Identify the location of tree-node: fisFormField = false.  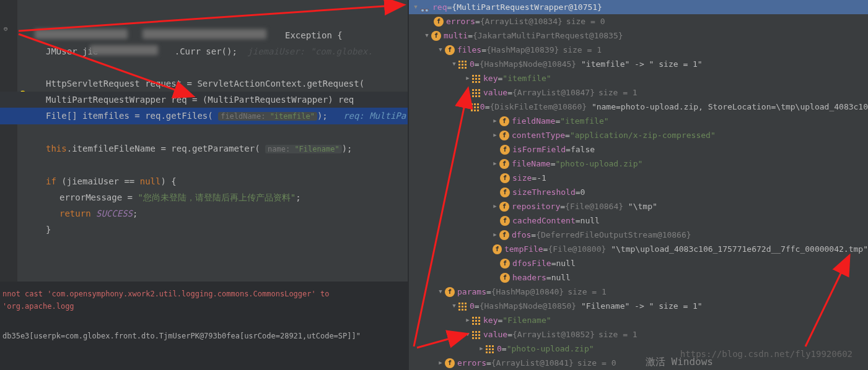
(638, 150).